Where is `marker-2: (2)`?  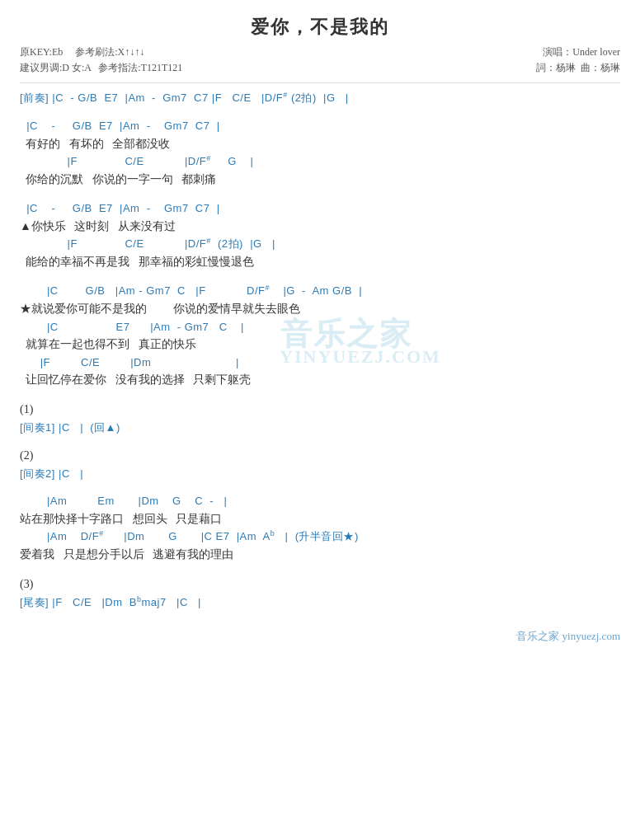 marker-2: (2) is located at coordinates (320, 456).